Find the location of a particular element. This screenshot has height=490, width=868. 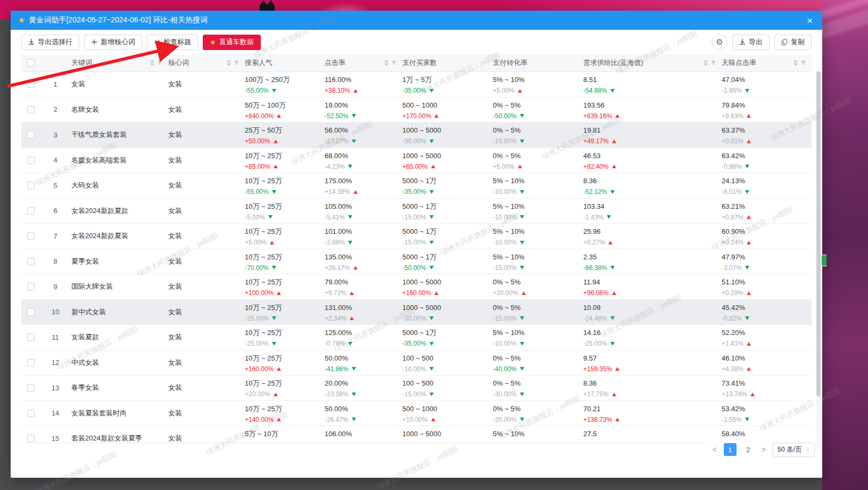

column-header-4: 点击率 is located at coordinates (363, 63).